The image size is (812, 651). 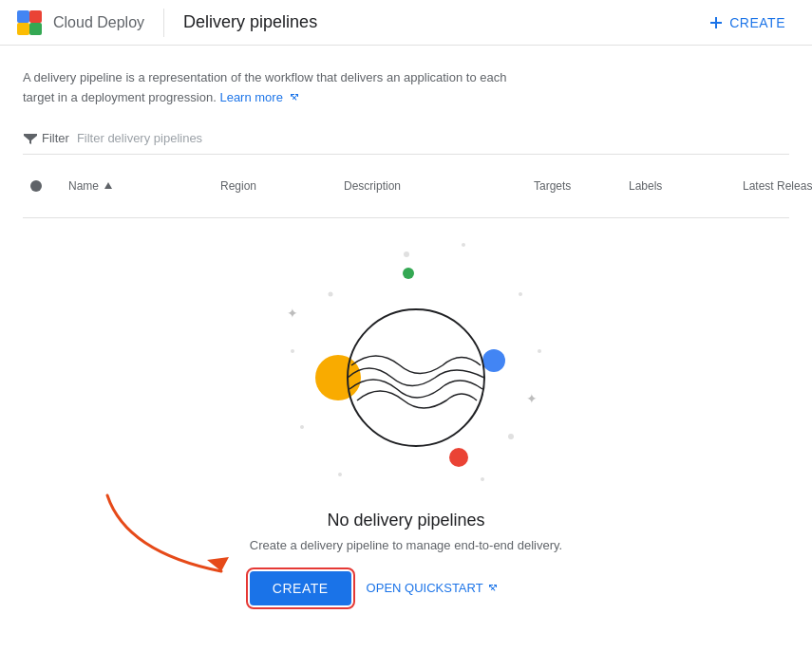 I want to click on col-region: Region, so click(x=274, y=186).